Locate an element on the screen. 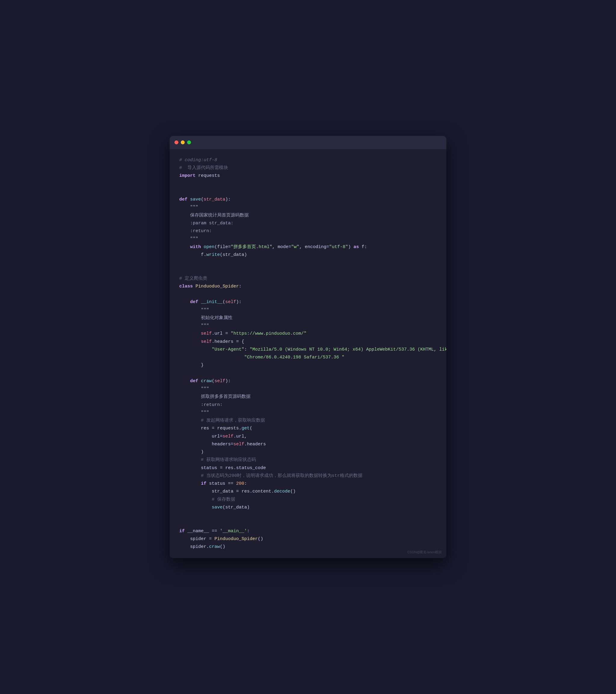  code-text: status = res.status_code is located at coordinates (223, 468).